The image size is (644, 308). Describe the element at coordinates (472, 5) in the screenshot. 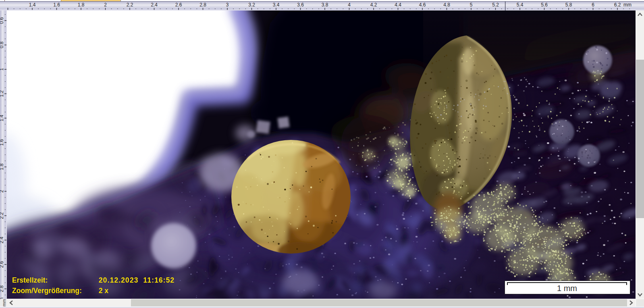

I see `svg-text: 5` at that location.